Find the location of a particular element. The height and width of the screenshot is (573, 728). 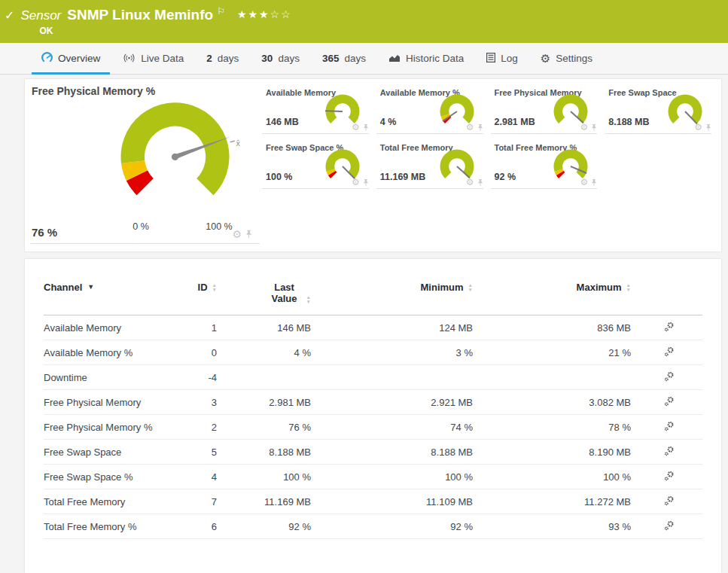

channel-last-value: 100 % is located at coordinates (297, 477).